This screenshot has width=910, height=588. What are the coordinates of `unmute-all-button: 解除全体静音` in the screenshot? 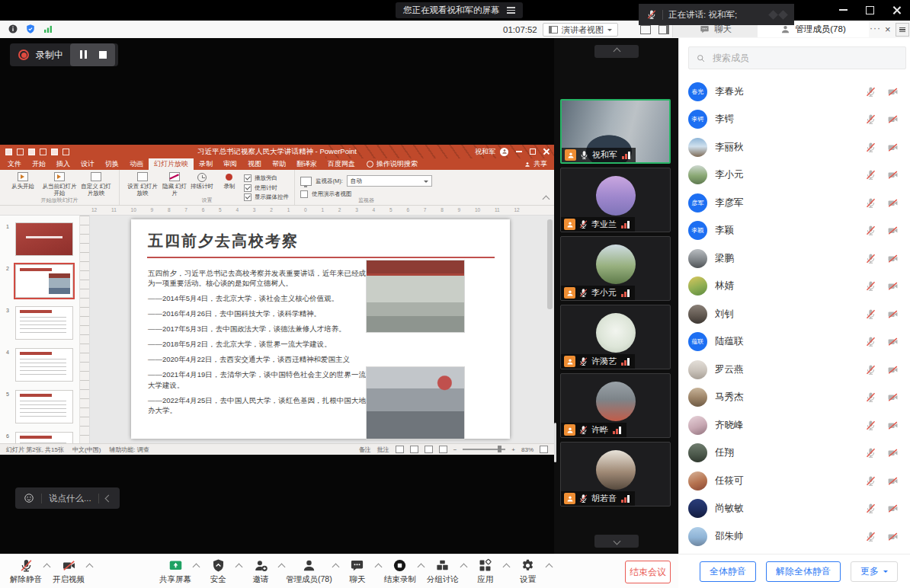 It's located at (803, 571).